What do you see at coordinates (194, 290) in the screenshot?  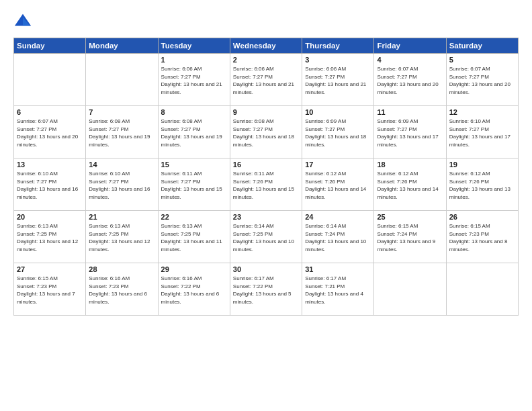 I see `day-info: Sunrise: 6:16 AM Sunset: 7:22 PM Dayligh…` at bounding box center [194, 290].